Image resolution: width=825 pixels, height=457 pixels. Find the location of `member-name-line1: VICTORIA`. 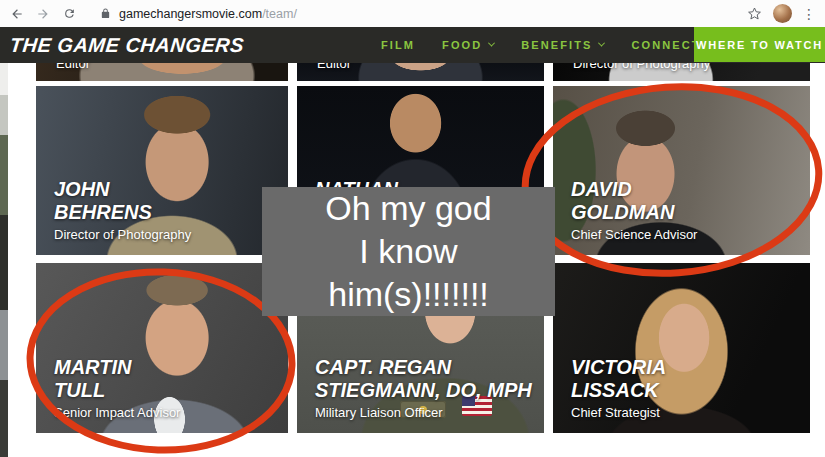

member-name-line1: VICTORIA is located at coordinates (618, 368).